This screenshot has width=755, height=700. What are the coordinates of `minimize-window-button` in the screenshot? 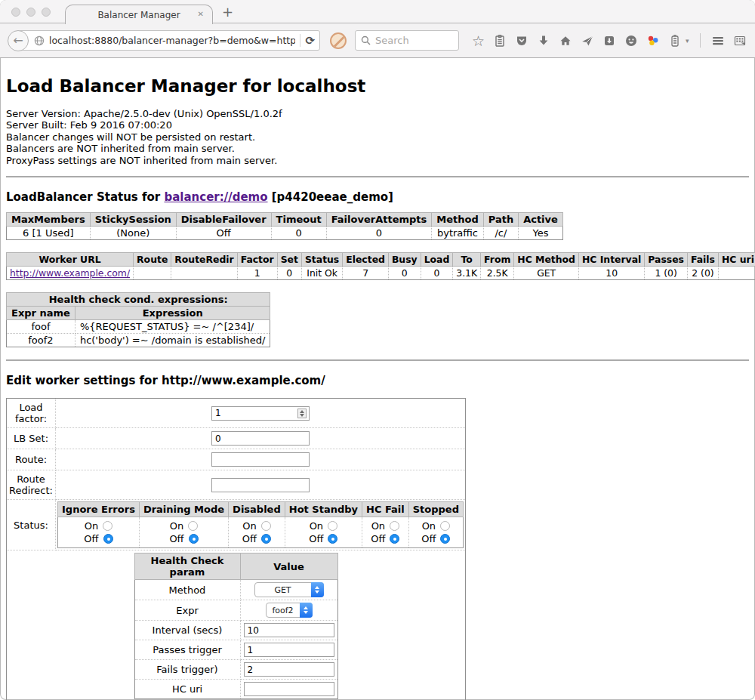 It's located at (31, 12).